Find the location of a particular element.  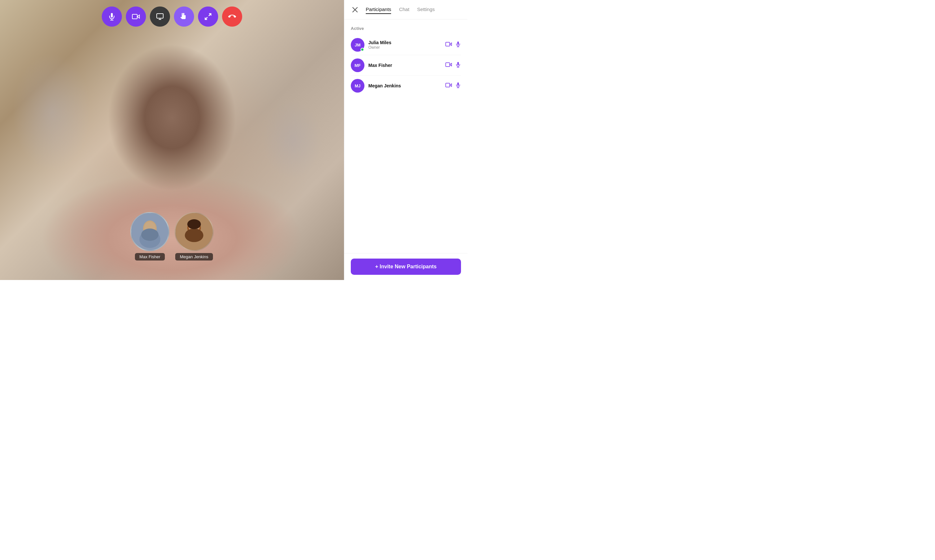

participant-row-megan: MJ Megan Jenkins is located at coordinates (406, 86).